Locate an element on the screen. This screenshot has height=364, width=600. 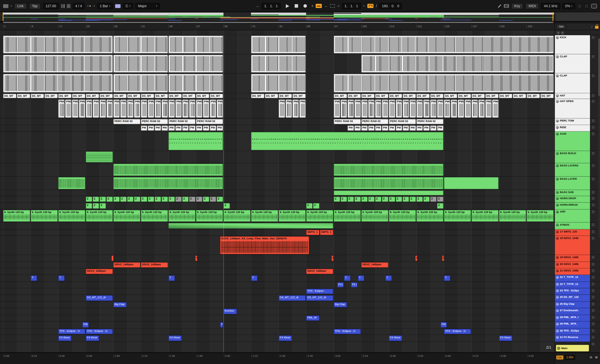
track-header-perc-tom: PERC TOM is located at coordinates (573, 122).